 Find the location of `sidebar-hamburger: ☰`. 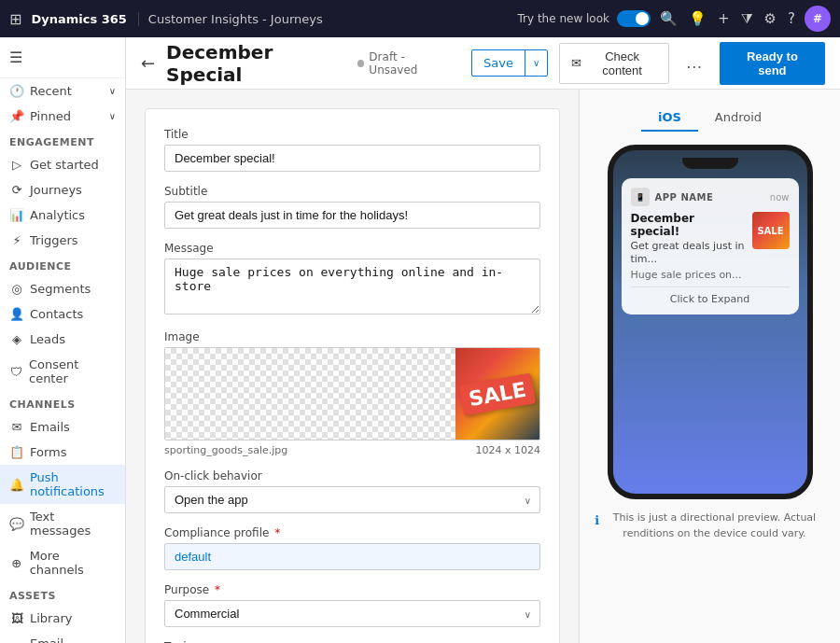

sidebar-hamburger: ☰ is located at coordinates (63, 58).